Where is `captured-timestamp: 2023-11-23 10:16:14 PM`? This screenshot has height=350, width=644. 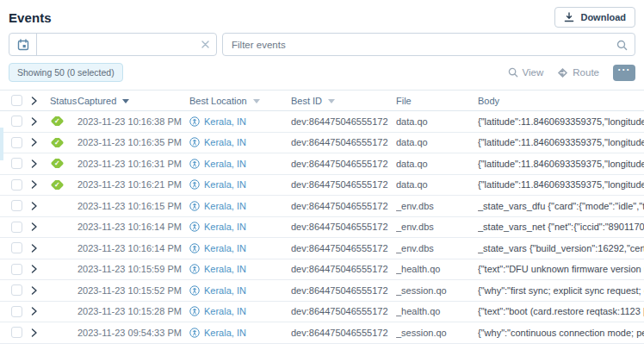 captured-timestamp: 2023-11-23 10:16:14 PM is located at coordinates (133, 227).